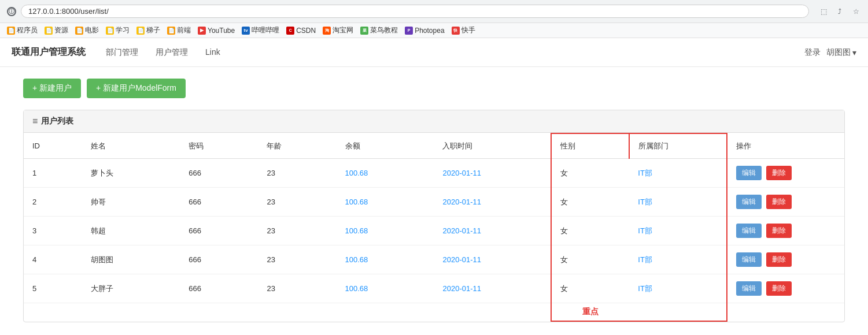  I want to click on th-name: 姓名, so click(131, 146).